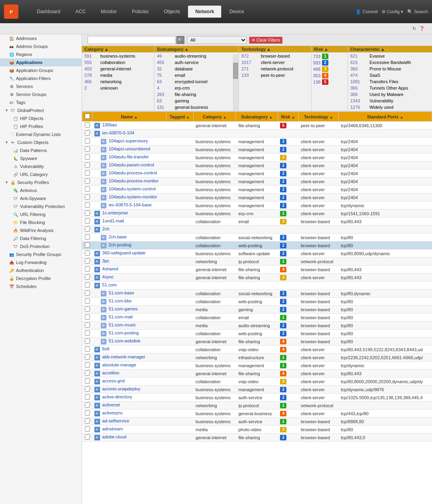 This screenshot has width=432, height=504. I want to click on category-sort-icon: ▲, so click(106, 49).